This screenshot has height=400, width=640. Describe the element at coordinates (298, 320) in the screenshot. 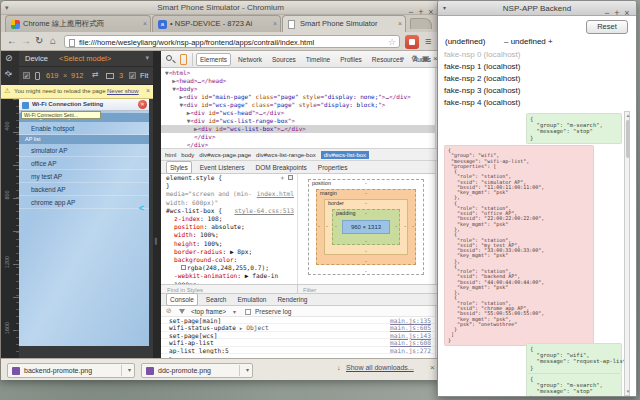

I see `console-entry: set-page[main]main.js:135` at that location.